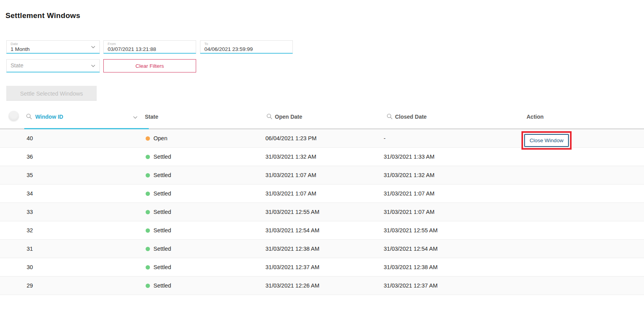 The height and width of the screenshot is (313, 644). Describe the element at coordinates (243, 49) in the screenshot. I see `to-date-value: 04/06/2021 23:59:99` at that location.